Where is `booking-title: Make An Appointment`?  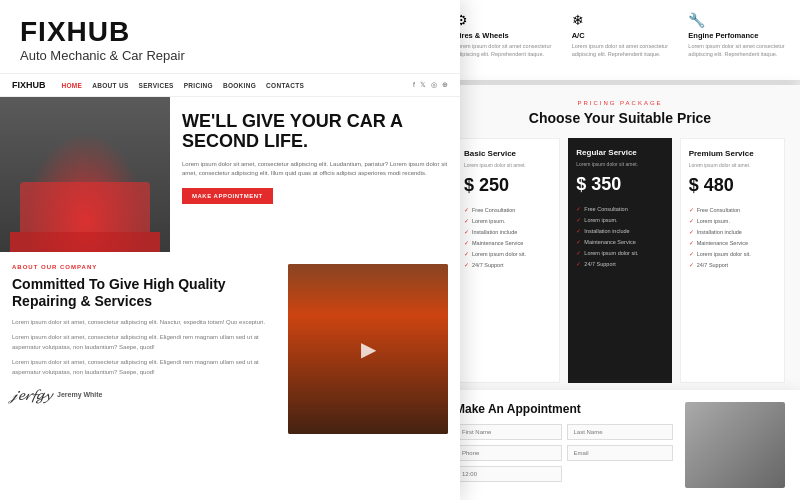 booking-title: Make An Appointment is located at coordinates (564, 409).